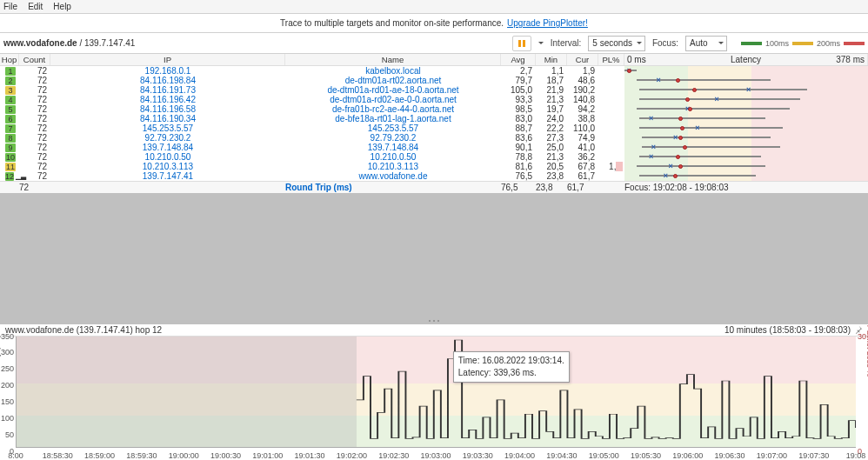  What do you see at coordinates (551, 188) in the screenshot?
I see `footer-min: 23,8` at bounding box center [551, 188].